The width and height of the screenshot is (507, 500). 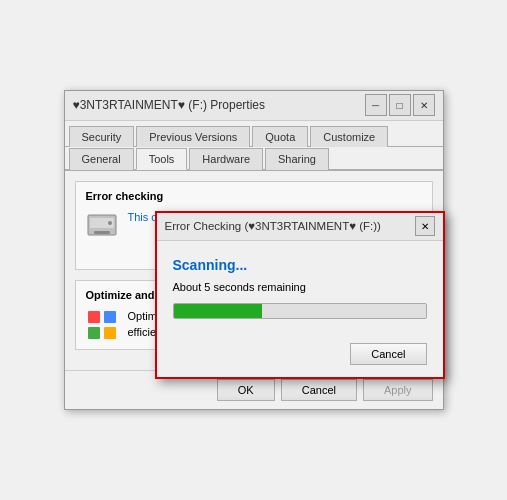 I want to click on tab-previous-versions: Previous Versions, so click(x=193, y=136).